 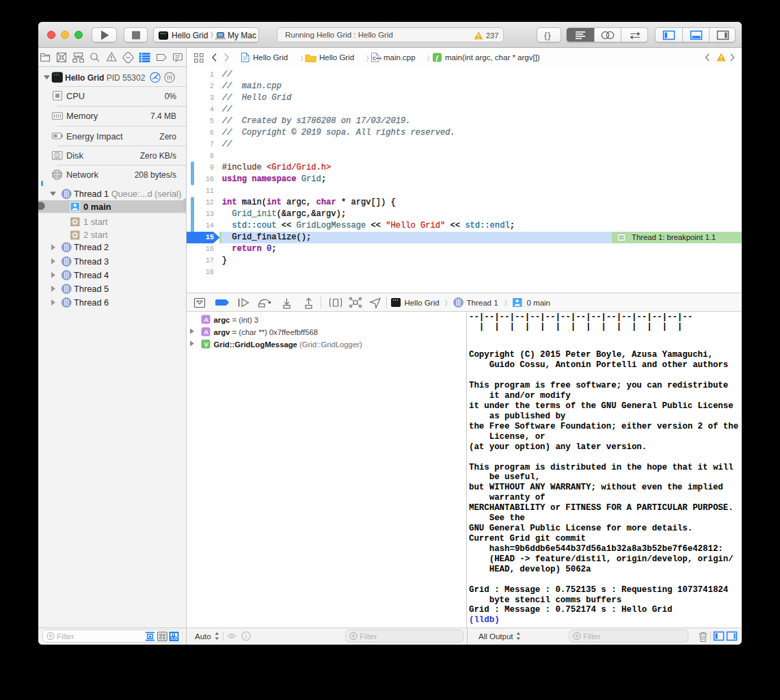 I want to click on svg-text: argc = (int) 3, so click(x=237, y=320).